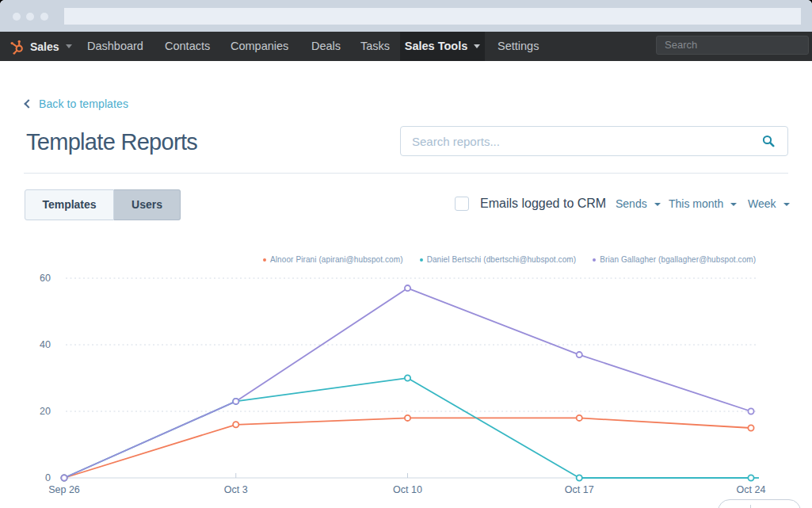 Image resolution: width=812 pixels, height=508 pixels. Describe the element at coordinates (406, 46) in the screenshot. I see `main-nav: Sales Dashboard Contacts Companies Deals…` at that location.